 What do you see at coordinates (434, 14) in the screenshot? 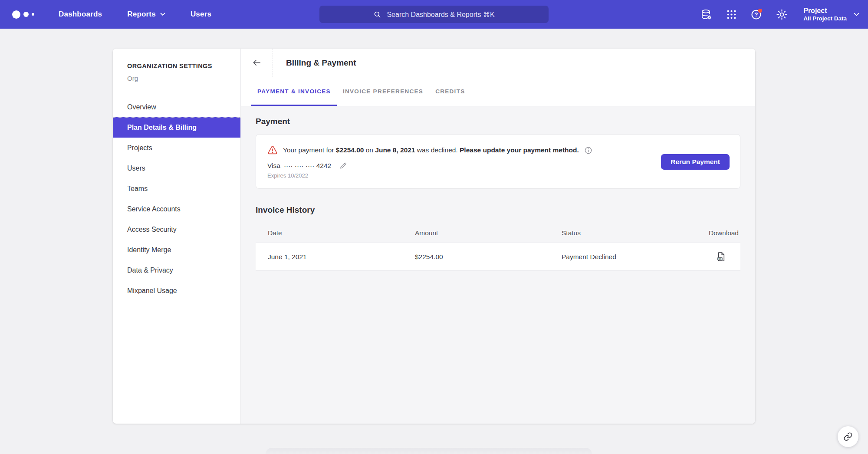
I see `search-input: Search Dashboards & Reports ⌘K` at bounding box center [434, 14].